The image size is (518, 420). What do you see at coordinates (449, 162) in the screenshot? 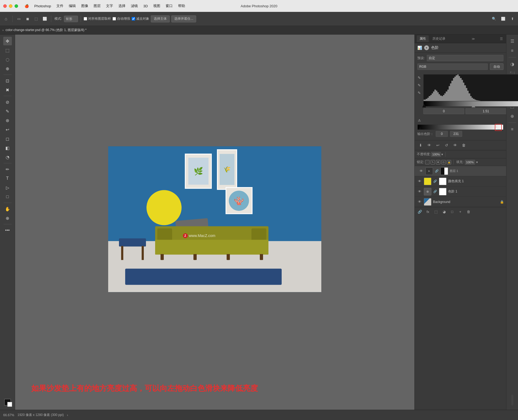
I see `lock-all-button: 🔒` at bounding box center [449, 162].